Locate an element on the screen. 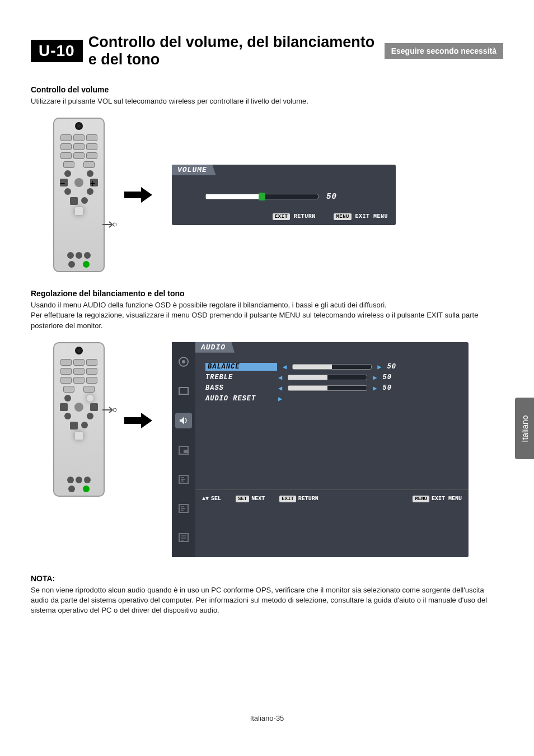 This screenshot has width=534, height=756. volume-value: 50 is located at coordinates (331, 197).